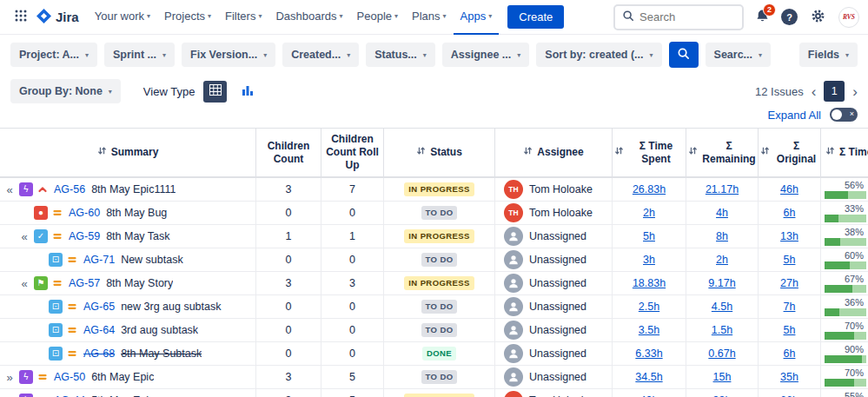 Image resolution: width=868 pixels, height=397 pixels. I want to click on filter-chip-label: Fix Version..., so click(224, 55).